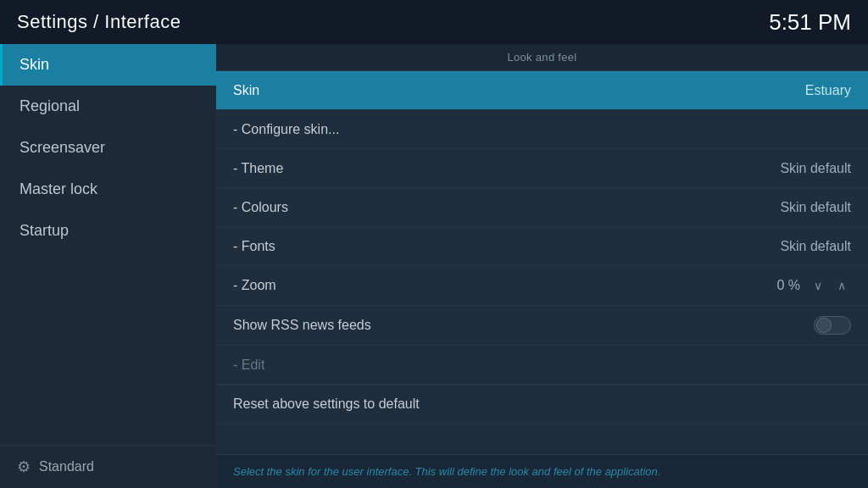  What do you see at coordinates (287, 130) in the screenshot?
I see `setting-configure-skin-label: - Configure skin...` at bounding box center [287, 130].